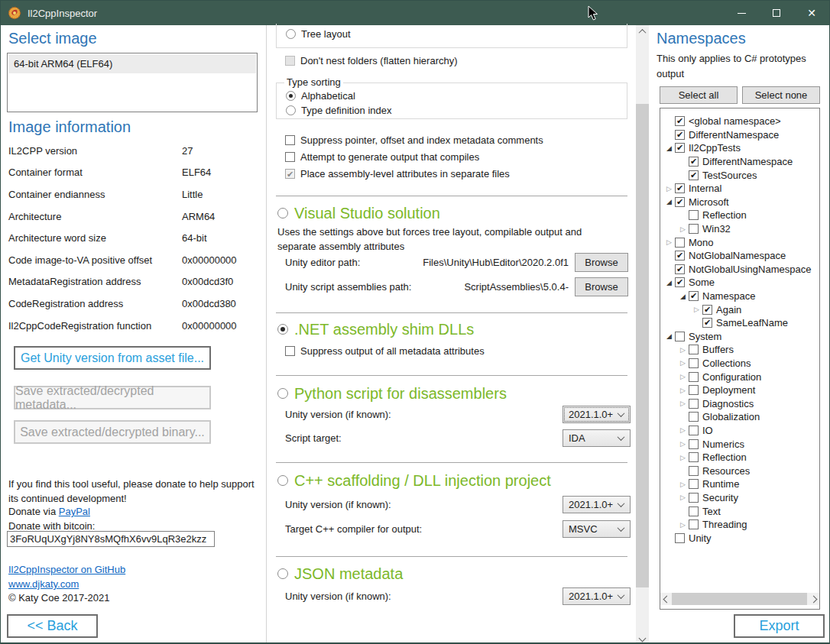 The width and height of the screenshot is (830, 644). What do you see at coordinates (415, 13) in the screenshot?
I see `titlebar: Il2CppInspector ✕` at bounding box center [415, 13].